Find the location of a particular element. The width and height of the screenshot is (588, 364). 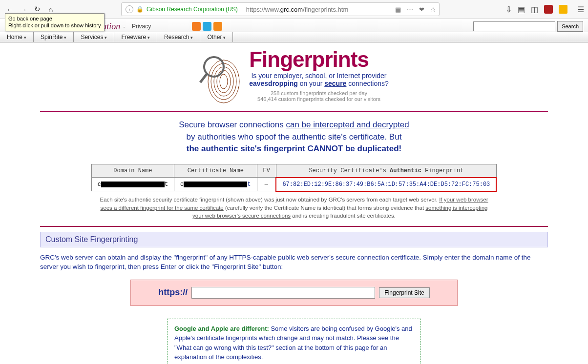

cell-fingerprint: 67:82:ED:12:9E:86:37:49:B6:5A:1D:57:35:A… is located at coordinates (386, 184).